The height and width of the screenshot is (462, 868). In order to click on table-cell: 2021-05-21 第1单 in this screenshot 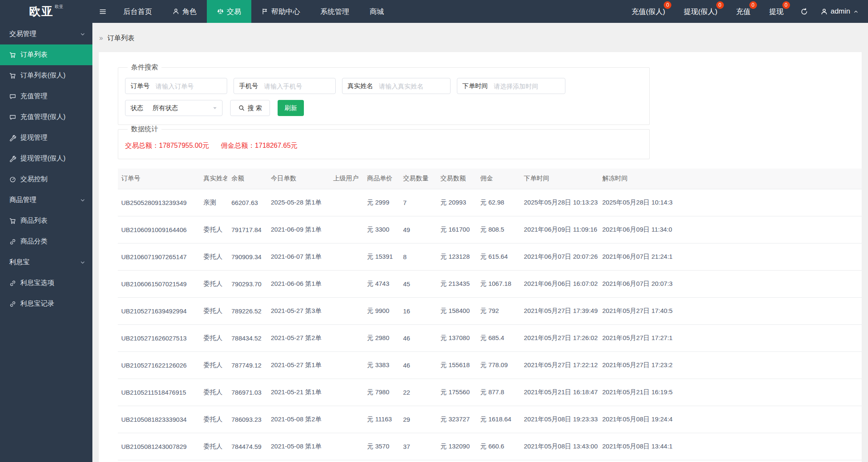, I will do `click(298, 392)`.